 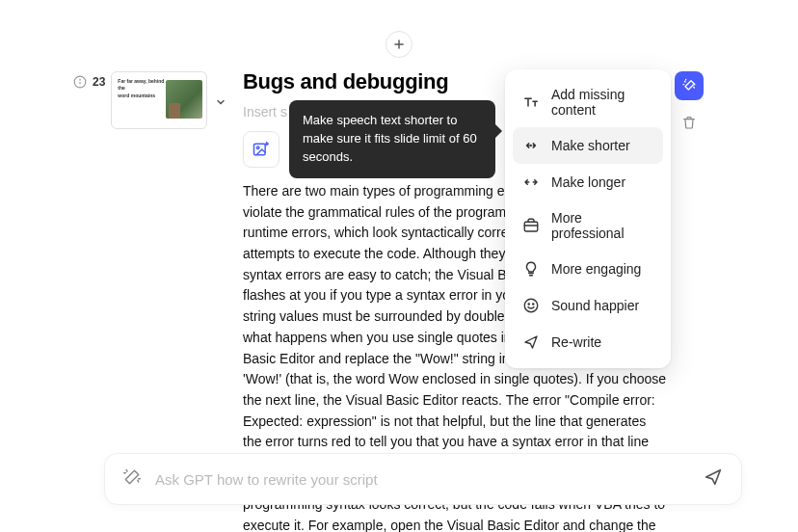 What do you see at coordinates (531, 342) in the screenshot?
I see `send-icon` at bounding box center [531, 342].